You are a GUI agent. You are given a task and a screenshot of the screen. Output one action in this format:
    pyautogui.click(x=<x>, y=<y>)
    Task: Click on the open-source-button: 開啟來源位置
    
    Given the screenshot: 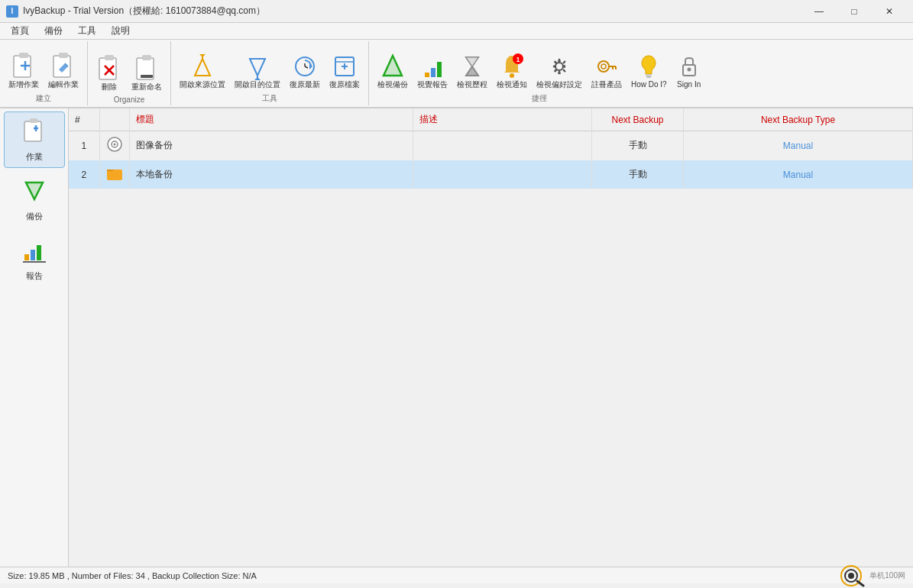 What is the action you would take?
    pyautogui.click(x=202, y=71)
    